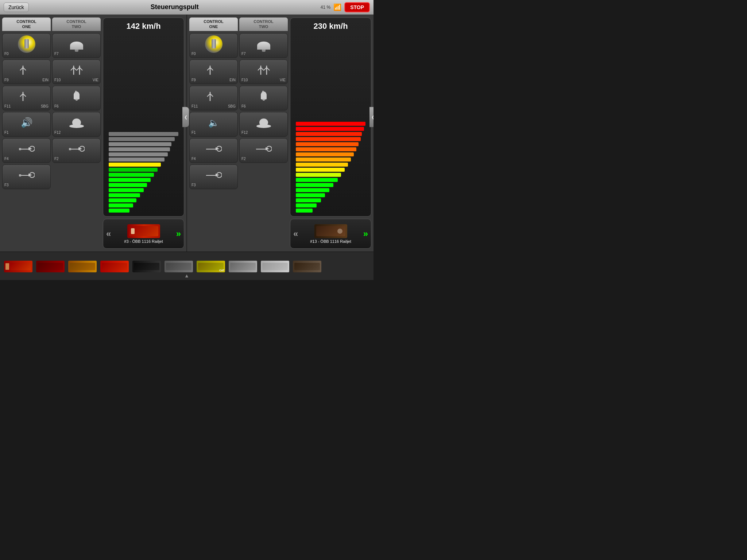 This screenshot has width=747, height=560. What do you see at coordinates (144, 231) in the screenshot?
I see `train-image-left` at bounding box center [144, 231].